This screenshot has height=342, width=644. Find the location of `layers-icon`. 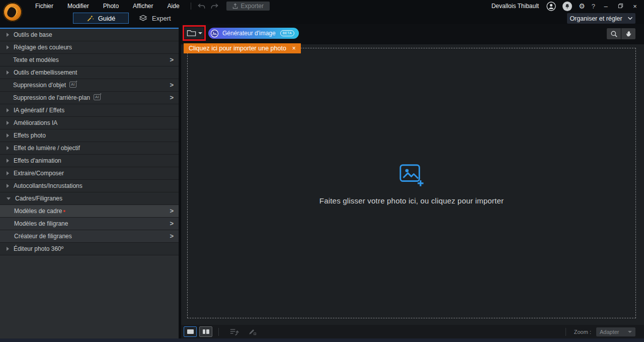

layers-icon is located at coordinates (143, 18).